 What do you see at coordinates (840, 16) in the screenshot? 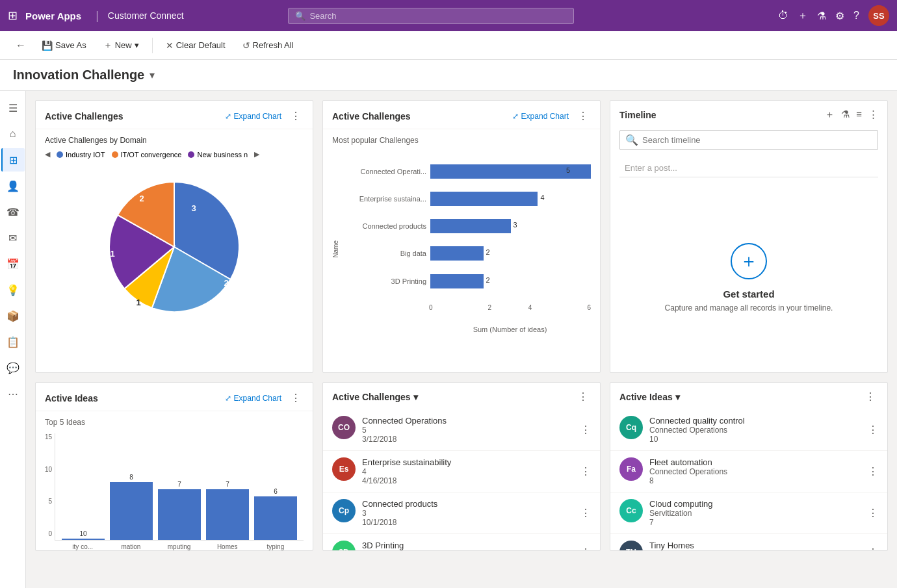
I see `settings-icon: ⚙` at bounding box center [840, 16].